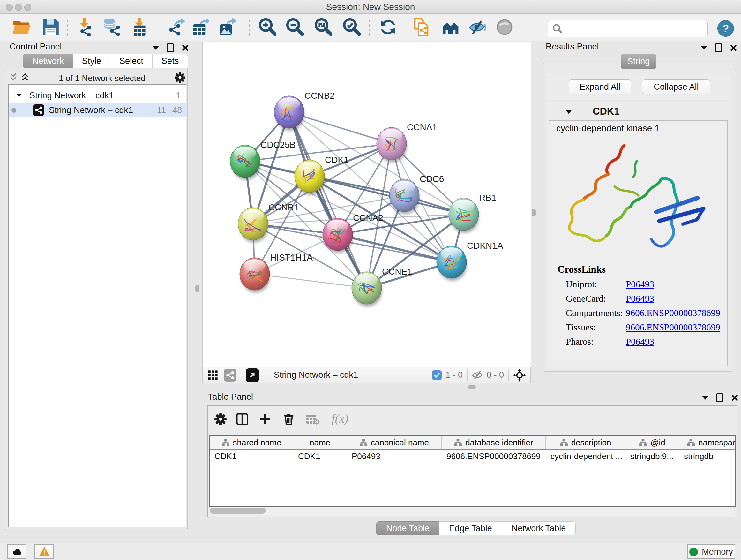 The width and height of the screenshot is (741, 560). Describe the element at coordinates (707, 456) in the screenshot. I see `table-cell: stringdb` at that location.